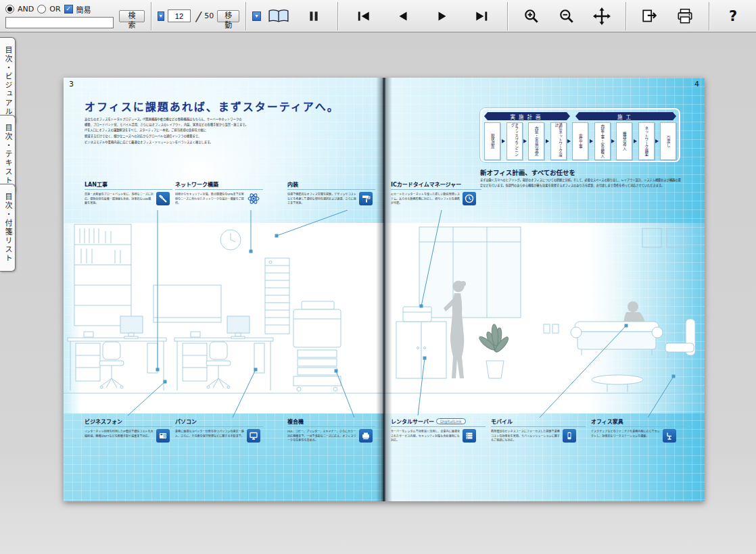 This screenshot has width=756, height=554. Describe the element at coordinates (469, 199) in the screenshot. I see `clock-icon` at that location.